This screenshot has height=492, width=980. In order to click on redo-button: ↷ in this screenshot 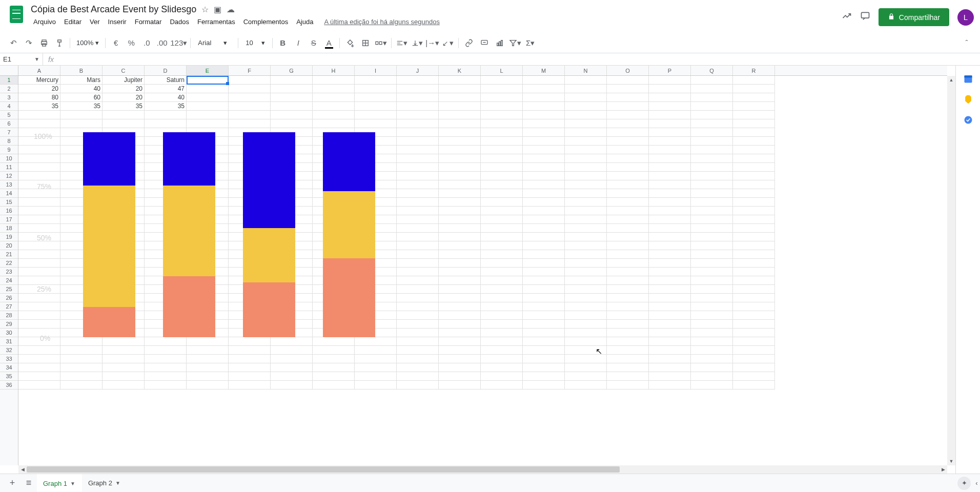, I will do `click(29, 43)`.